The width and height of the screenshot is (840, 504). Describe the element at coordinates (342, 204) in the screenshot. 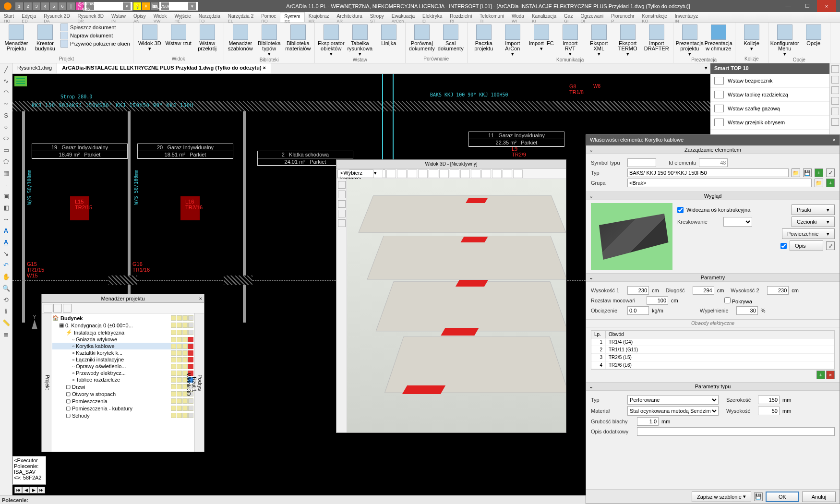

I see `v3d-side3-icon` at that location.